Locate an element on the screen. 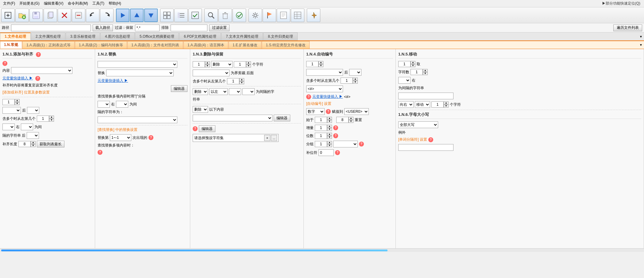 The height and width of the screenshot is (278, 644). panel5-take-down: ▼ is located at coordinates (413, 66).